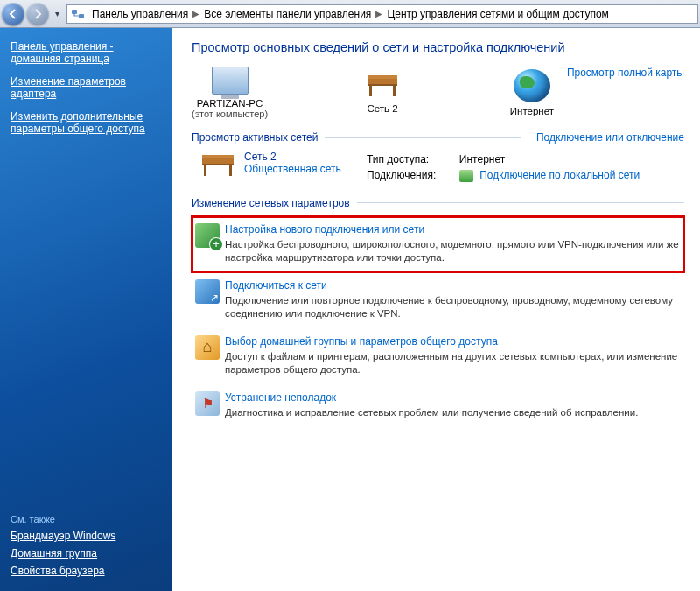  I want to click on node-internet: Интернет, so click(532, 93).